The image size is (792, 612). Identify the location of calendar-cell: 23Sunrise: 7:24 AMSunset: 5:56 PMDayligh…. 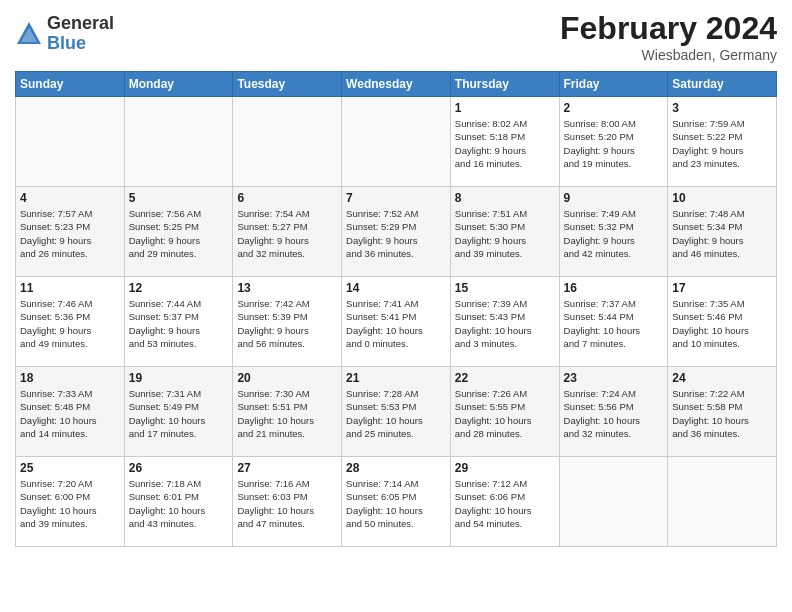
(614, 412).